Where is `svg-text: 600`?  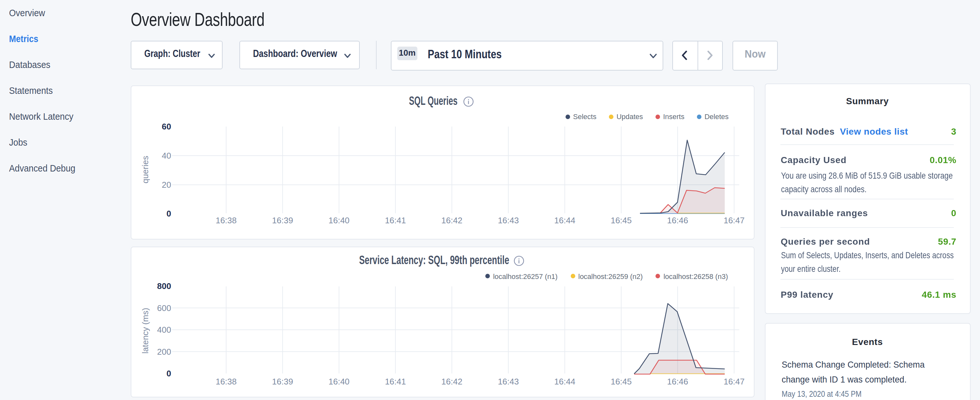 svg-text: 600 is located at coordinates (164, 308).